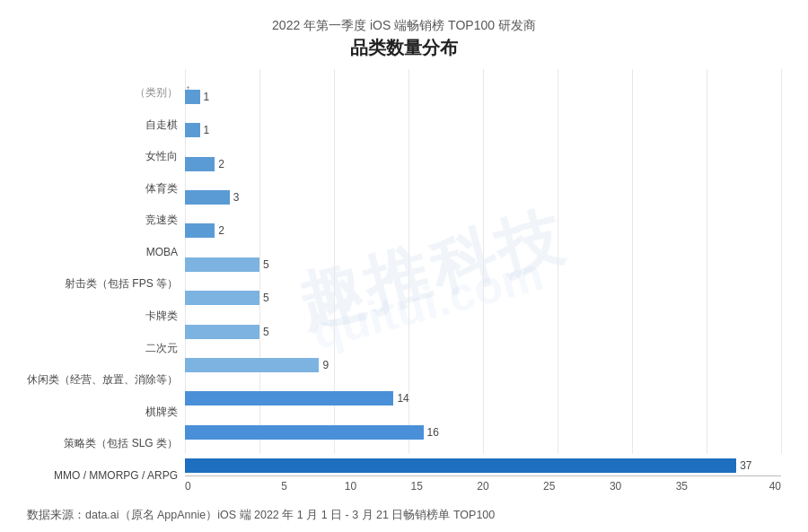  Describe the element at coordinates (102, 379) in the screenshot. I see `y-axis-label: 休闲类（经营、放置、消除等）` at that location.